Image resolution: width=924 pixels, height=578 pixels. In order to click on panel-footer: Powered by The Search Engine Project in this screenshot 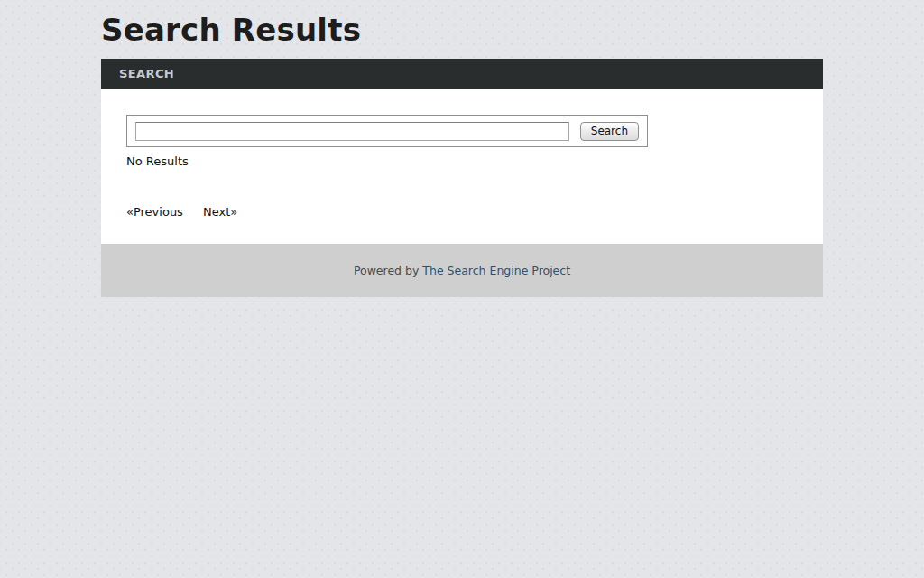, I will do `click(462, 271)`.